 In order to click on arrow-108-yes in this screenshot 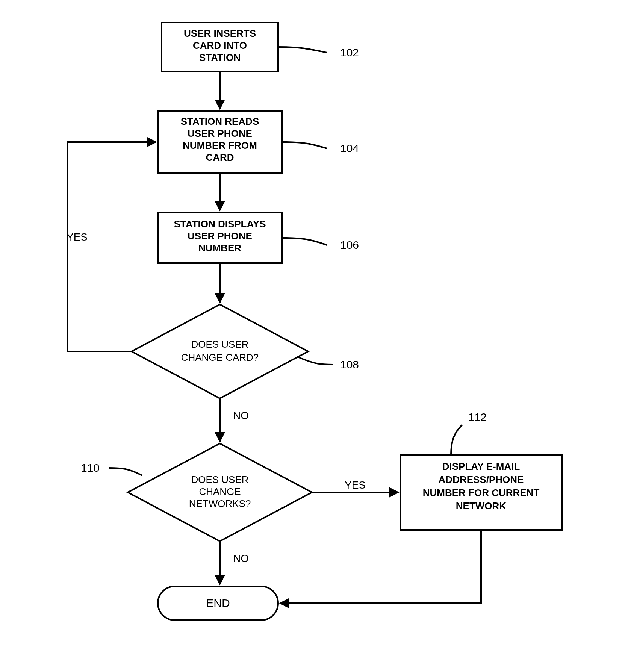, I will do `click(112, 247)`.